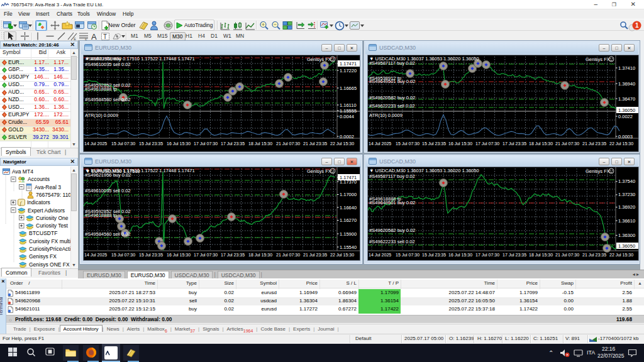 This screenshot has height=362, width=644. Describe the element at coordinates (348, 88) in the screenshot. I see `svg-text: 1.16665` at that location.